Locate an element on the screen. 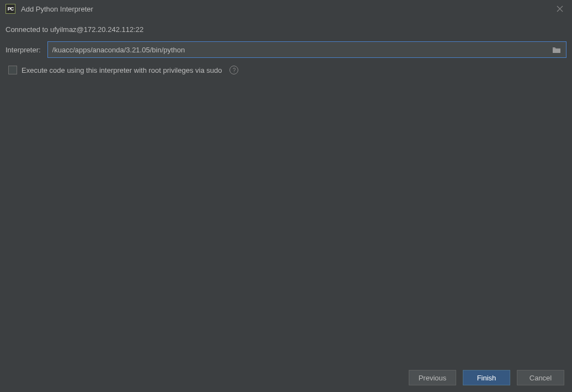 The image size is (572, 392). previous-button: Previous is located at coordinates (432, 378).